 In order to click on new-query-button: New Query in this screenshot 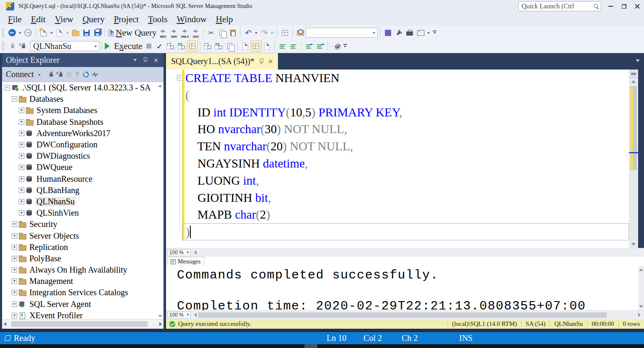, I will do `click(132, 33)`.